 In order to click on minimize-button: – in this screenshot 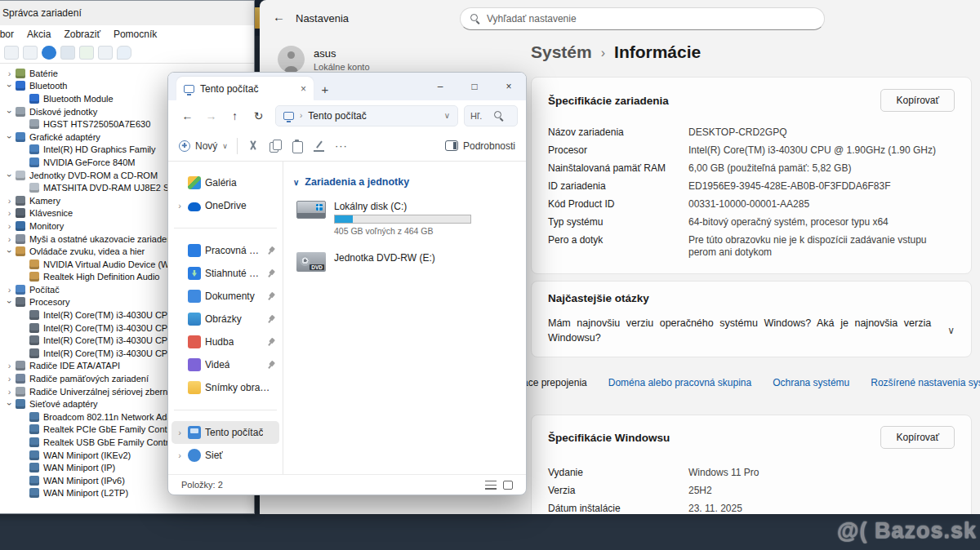, I will do `click(440, 86)`.